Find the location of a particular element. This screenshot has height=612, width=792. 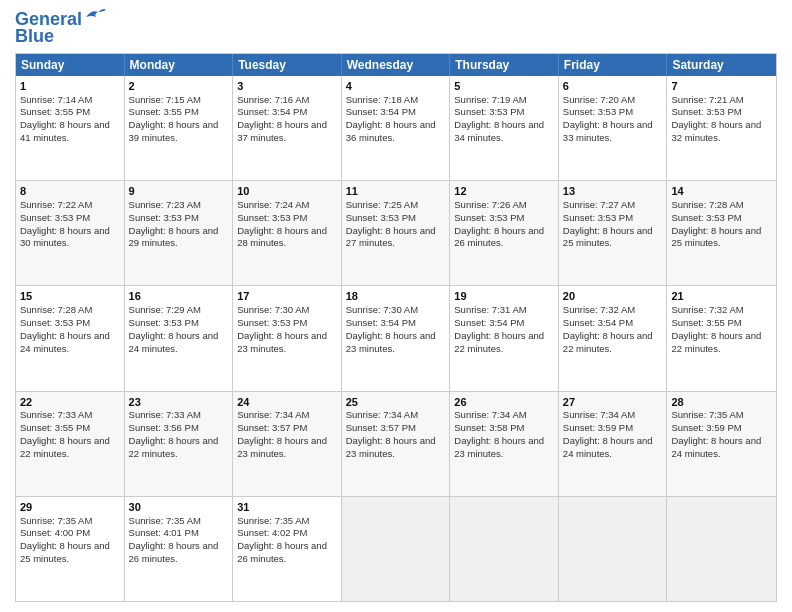

day-cell-29: 29 Sunrise: 7:35 AM Sunset: 4:00 PM Dayl… is located at coordinates (70, 549).